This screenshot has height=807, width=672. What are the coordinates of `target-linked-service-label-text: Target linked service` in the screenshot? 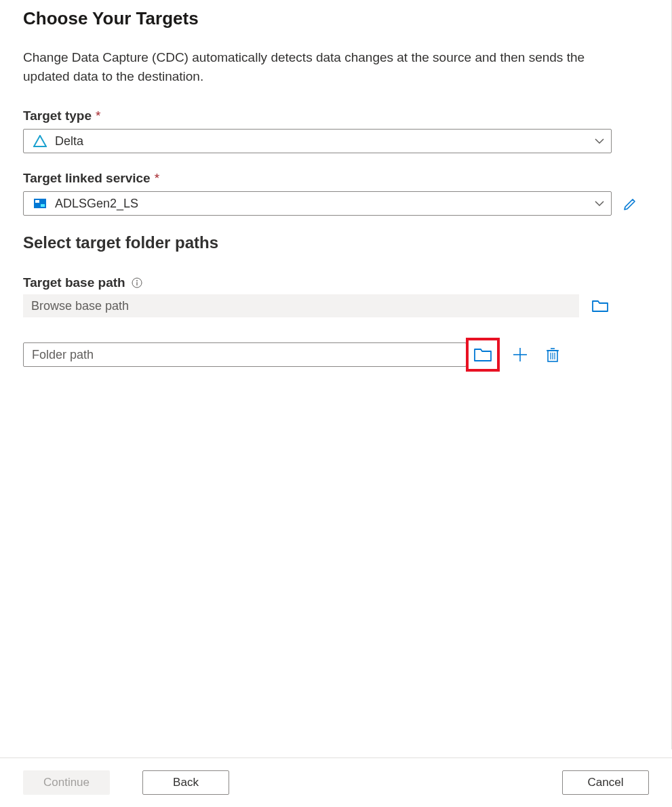 It's located at (87, 178).